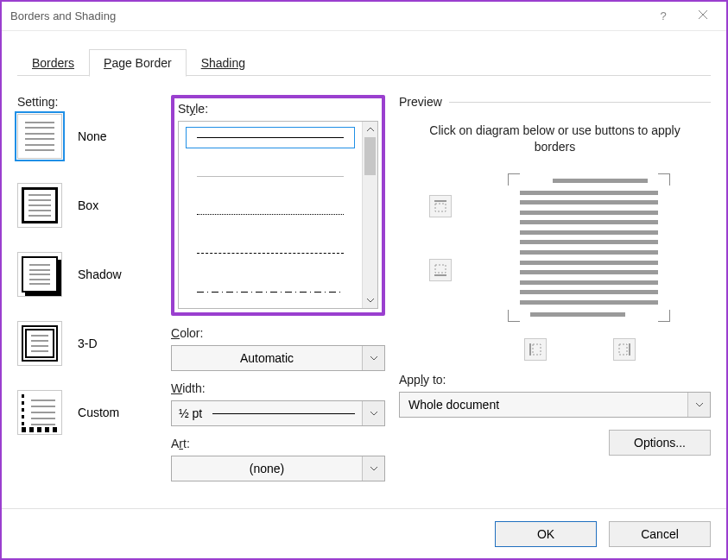 The image size is (728, 560). Describe the element at coordinates (364, 61) in the screenshot. I see `tab-bar: Borders Page Border Shading` at that location.